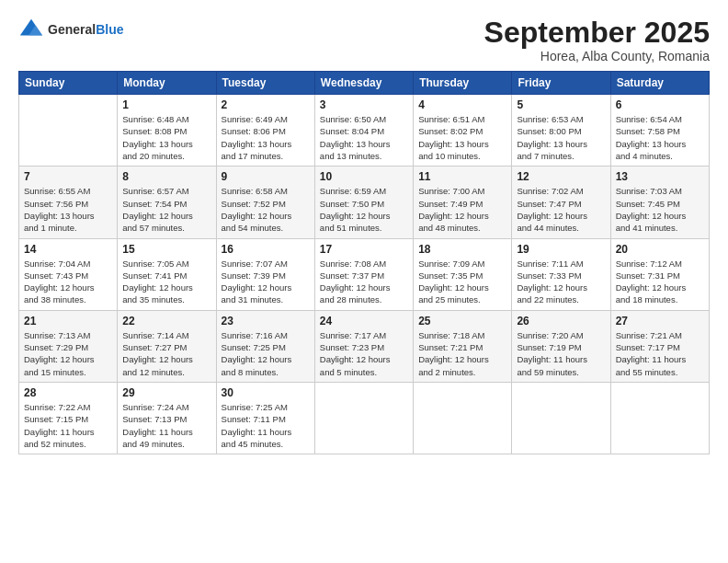 The width and height of the screenshot is (728, 563). What do you see at coordinates (660, 202) in the screenshot?
I see `calendar-cell: 13Sunrise: 7:03 AM Sunset: 7:45 PM Dayli…` at bounding box center [660, 202].